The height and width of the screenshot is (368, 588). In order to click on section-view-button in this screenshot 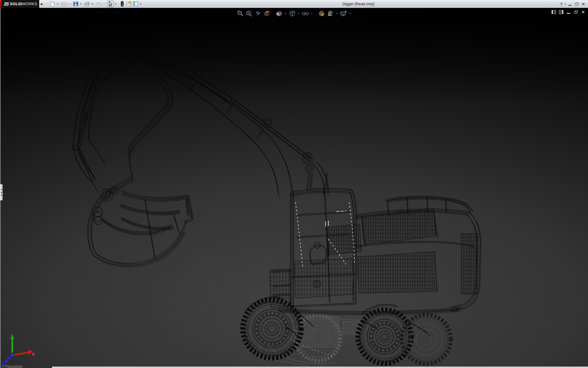, I will do `click(267, 13)`.